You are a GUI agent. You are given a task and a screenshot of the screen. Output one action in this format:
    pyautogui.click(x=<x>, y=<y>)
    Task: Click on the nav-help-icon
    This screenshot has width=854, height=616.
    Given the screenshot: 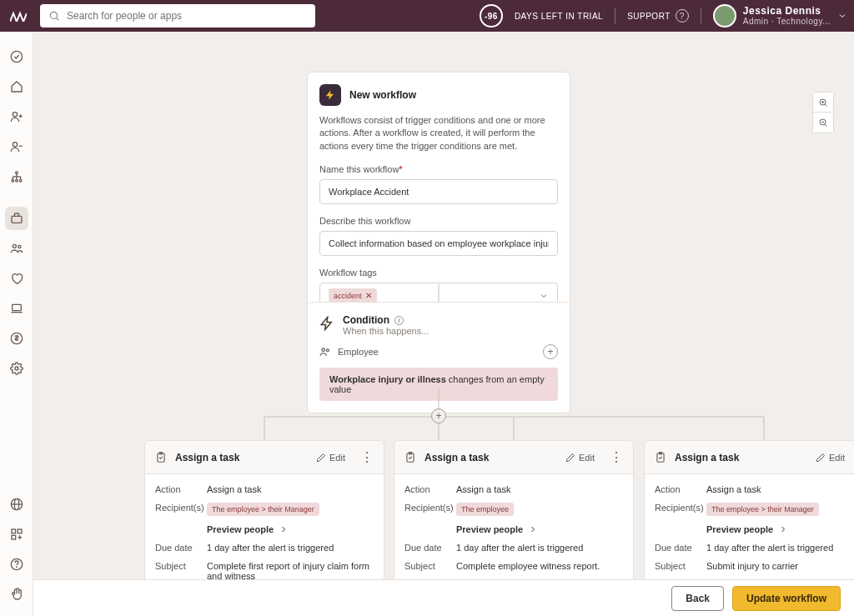 What is the action you would take?
    pyautogui.click(x=17, y=564)
    